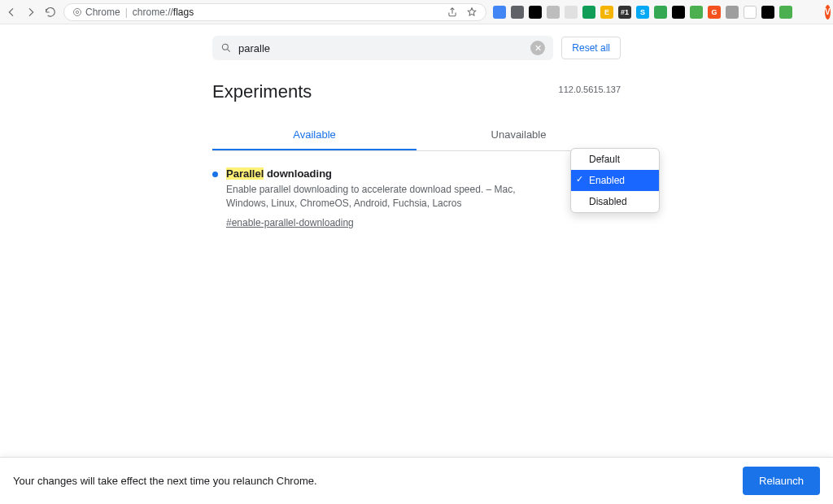 The image size is (833, 504). Describe the element at coordinates (472, 12) in the screenshot. I see `bookmark-star-icon` at that location.